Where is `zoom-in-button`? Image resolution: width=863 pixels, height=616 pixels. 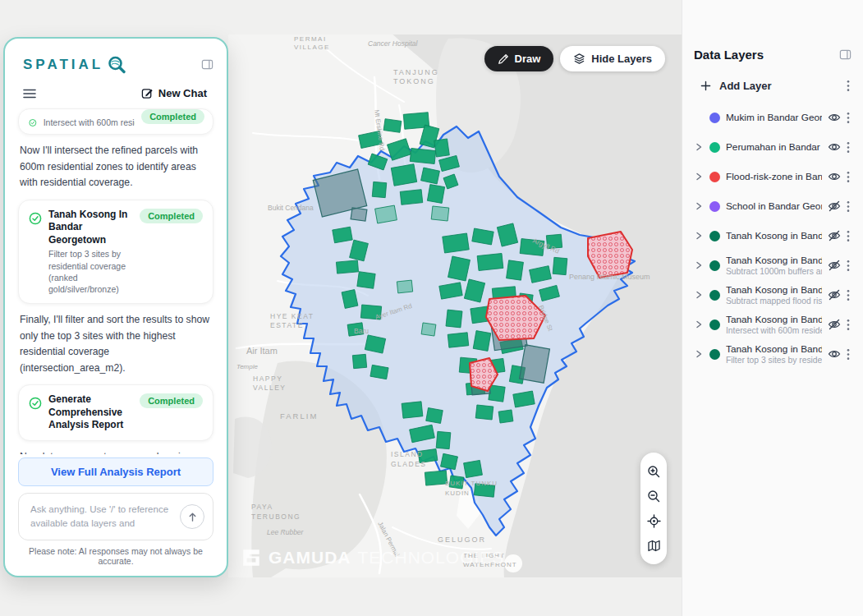
zoom-in-button is located at coordinates (654, 471).